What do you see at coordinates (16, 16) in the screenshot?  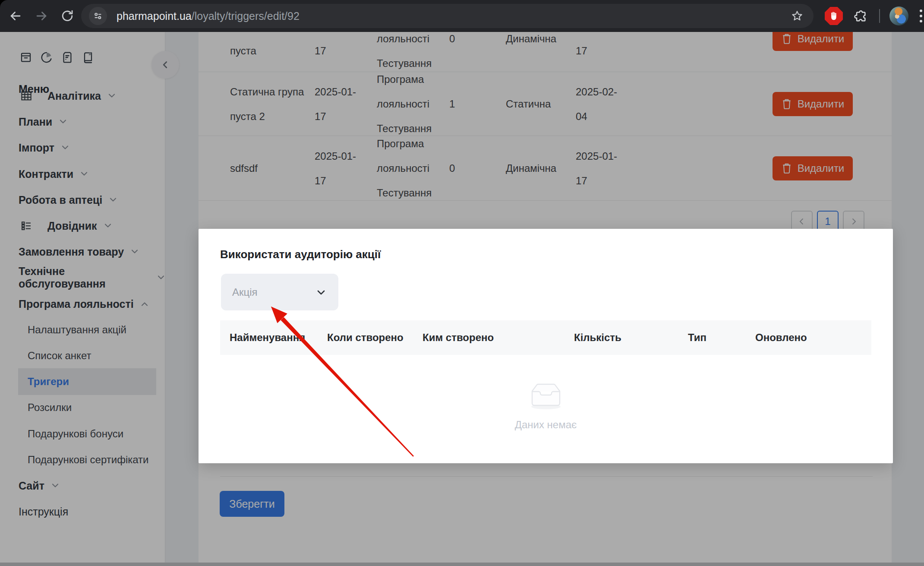 I see `back-icon` at bounding box center [16, 16].